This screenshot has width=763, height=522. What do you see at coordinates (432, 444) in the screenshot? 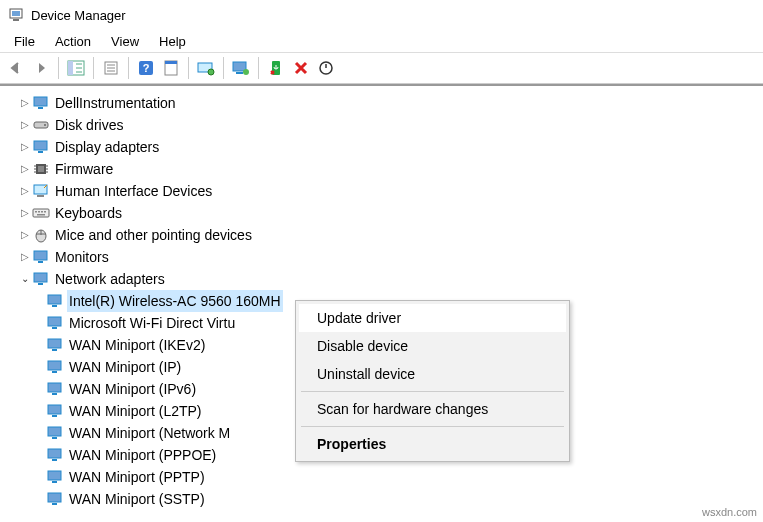
I see `context-properties: Properties` at bounding box center [432, 444].